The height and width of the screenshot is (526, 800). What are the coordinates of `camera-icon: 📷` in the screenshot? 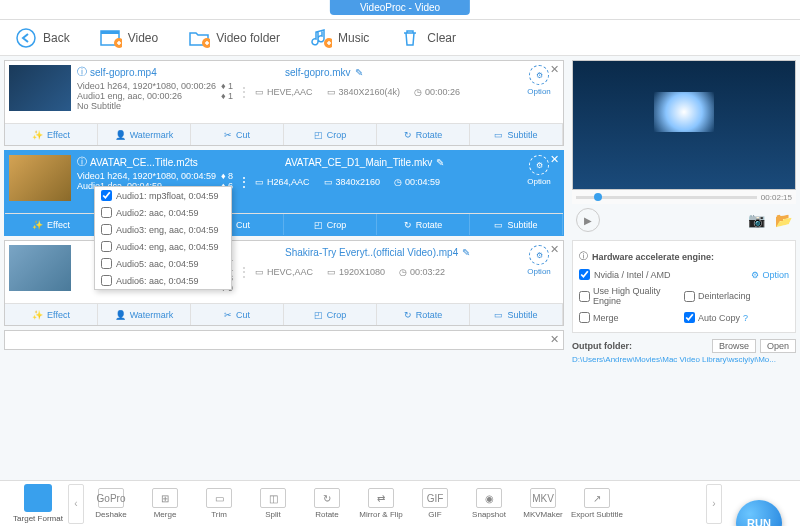 It's located at (756, 220).